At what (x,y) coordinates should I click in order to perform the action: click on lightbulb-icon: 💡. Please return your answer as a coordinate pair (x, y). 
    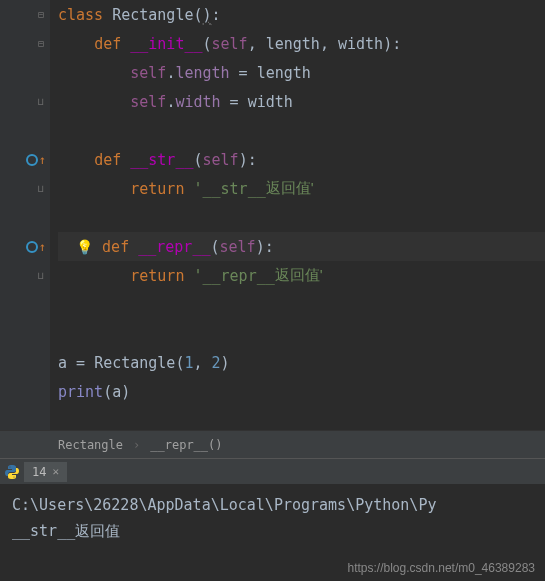
    Looking at the image, I should click on (84, 247).